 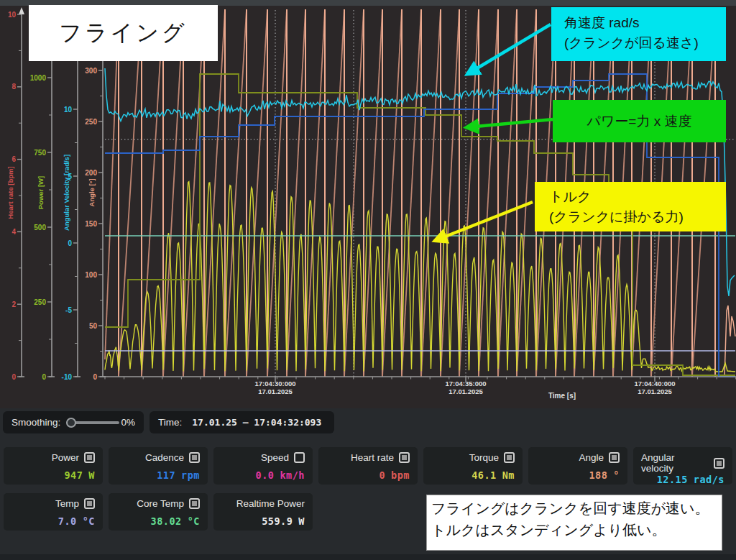 I want to click on svg-text: 17:04:35:000, so click(x=466, y=384).